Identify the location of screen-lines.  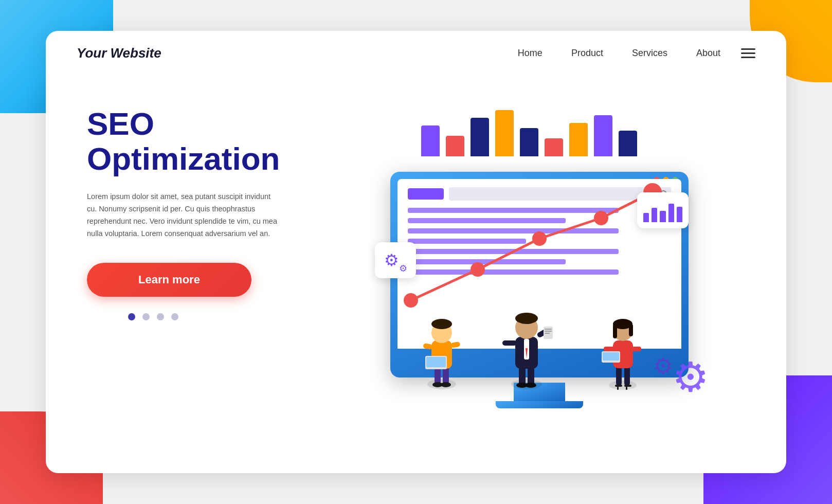
(539, 241).